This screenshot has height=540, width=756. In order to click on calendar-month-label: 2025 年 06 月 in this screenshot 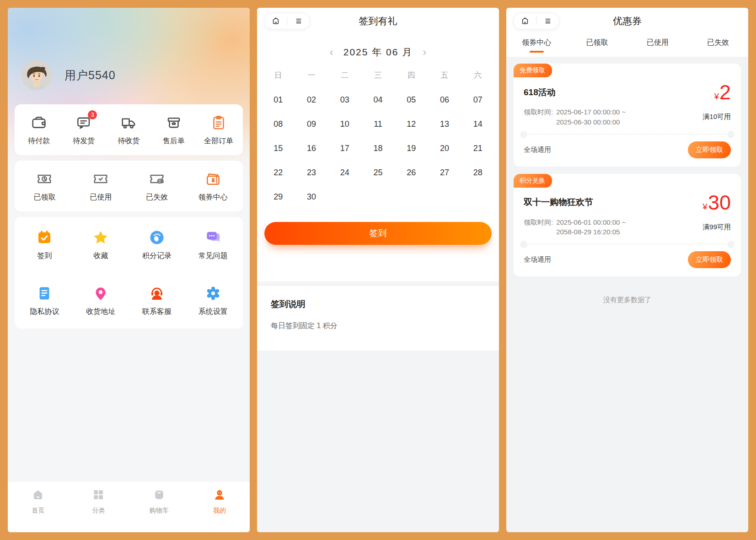, I will do `click(378, 52)`.